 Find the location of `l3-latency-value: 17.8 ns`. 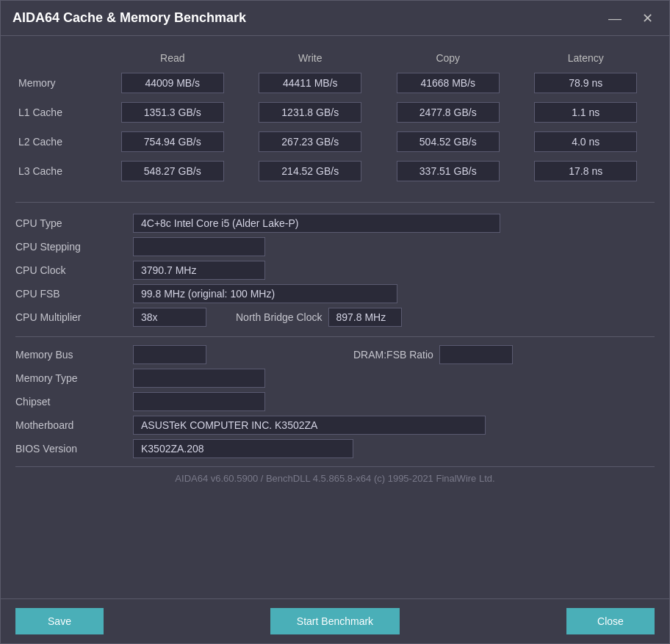

l3-latency-value: 17.8 ns is located at coordinates (586, 171).